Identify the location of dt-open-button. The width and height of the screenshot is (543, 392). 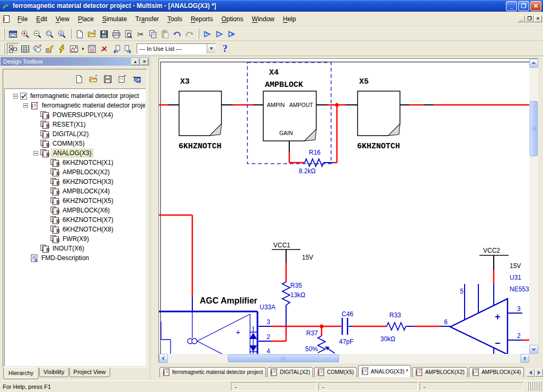
(93, 79).